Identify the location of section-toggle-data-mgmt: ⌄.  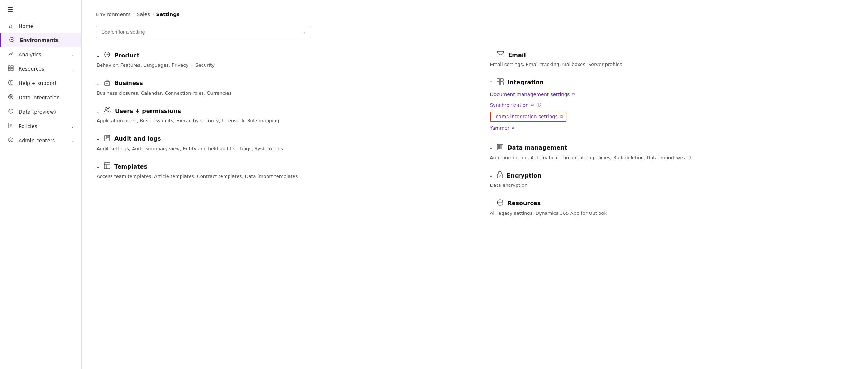
(491, 148).